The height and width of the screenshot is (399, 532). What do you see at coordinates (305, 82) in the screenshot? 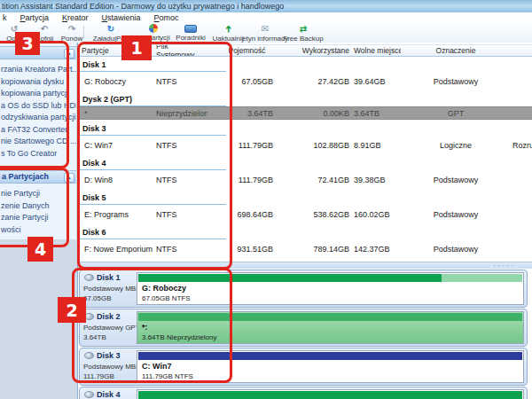
I see `table-data-row: G: RoboczyNTFS67.05GB27.42GB39.64GBPodst…` at bounding box center [305, 82].